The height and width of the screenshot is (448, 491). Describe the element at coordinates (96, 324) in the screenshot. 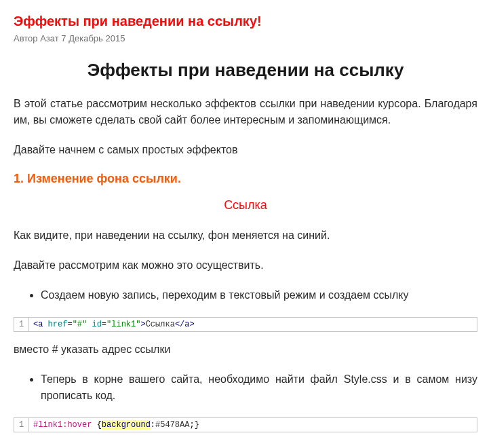

I see `code-token: id` at that location.